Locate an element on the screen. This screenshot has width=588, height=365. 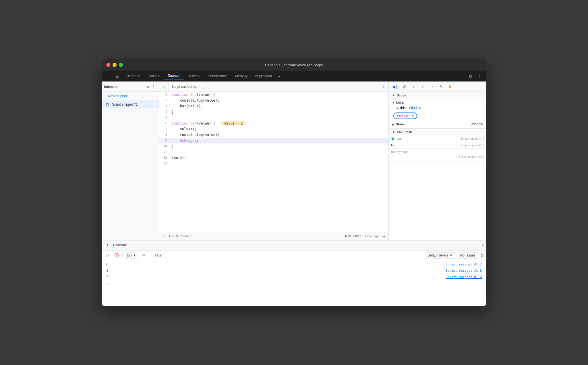
this-expand-icon: ▶ is located at coordinates (398, 108).